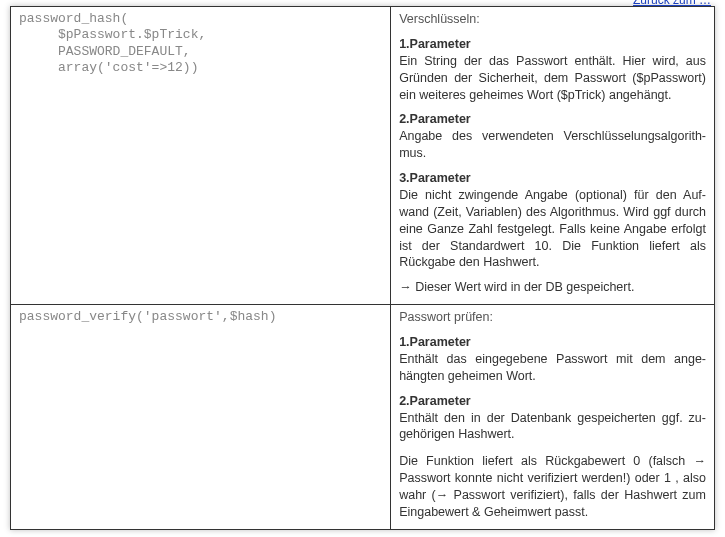 The height and width of the screenshot is (537, 725). Describe the element at coordinates (552, 20) in the screenshot. I see `section-heading: Verschlüsseln:` at that location.